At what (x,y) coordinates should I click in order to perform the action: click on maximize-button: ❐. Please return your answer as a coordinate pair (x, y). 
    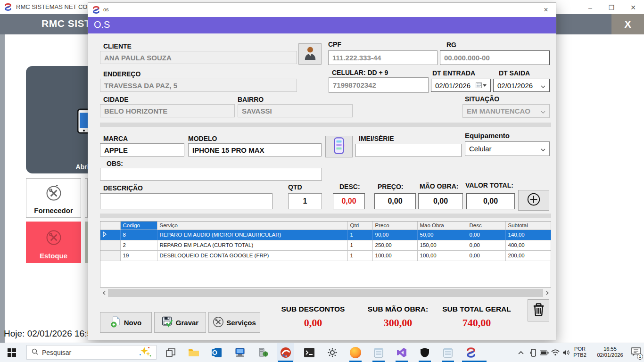
    Looking at the image, I should click on (611, 8).